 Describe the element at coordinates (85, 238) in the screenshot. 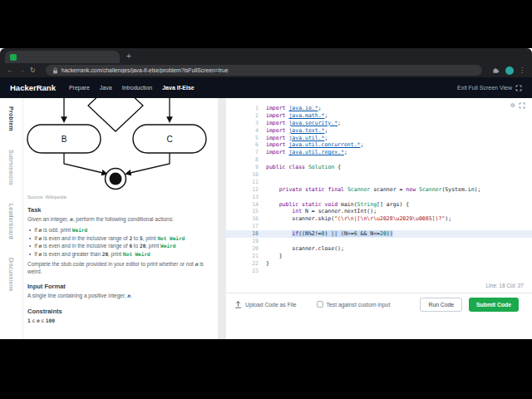

I see `text-segment: is even and in the inclusive range of` at that location.